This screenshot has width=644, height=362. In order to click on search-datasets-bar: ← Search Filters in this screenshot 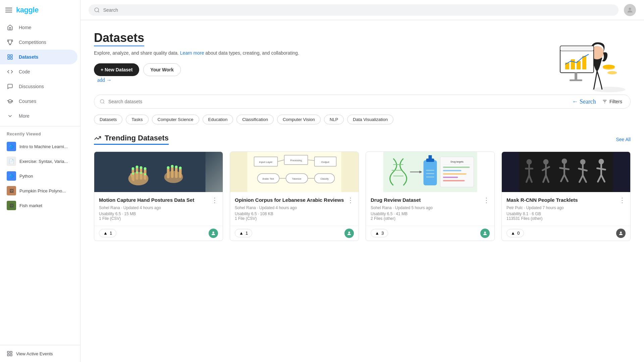, I will do `click(362, 102)`.